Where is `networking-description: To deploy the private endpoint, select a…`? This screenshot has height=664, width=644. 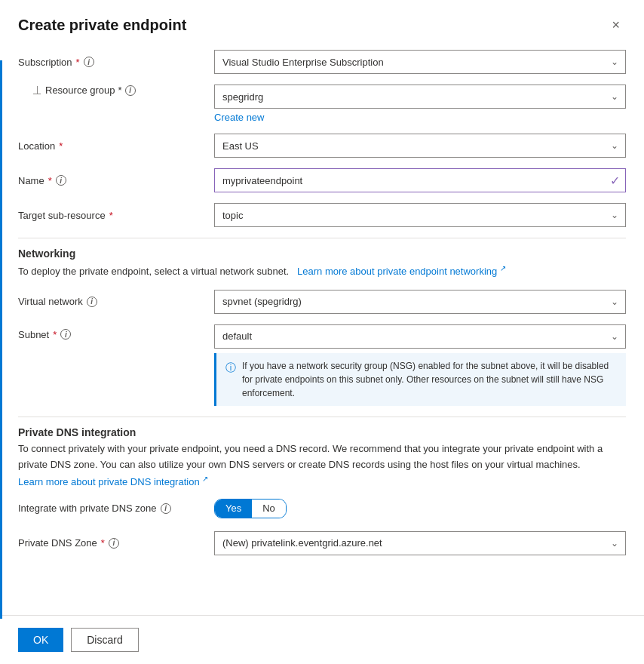
networking-description: To deploy the private endpoint, select a… is located at coordinates (322, 271).